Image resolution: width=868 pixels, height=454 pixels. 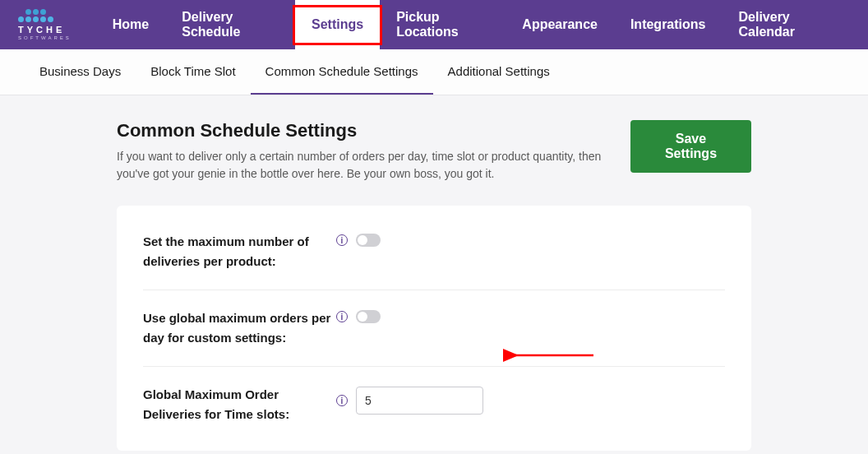 I want to click on nav-delivery-calendar: Delivery Calendar, so click(x=786, y=25).